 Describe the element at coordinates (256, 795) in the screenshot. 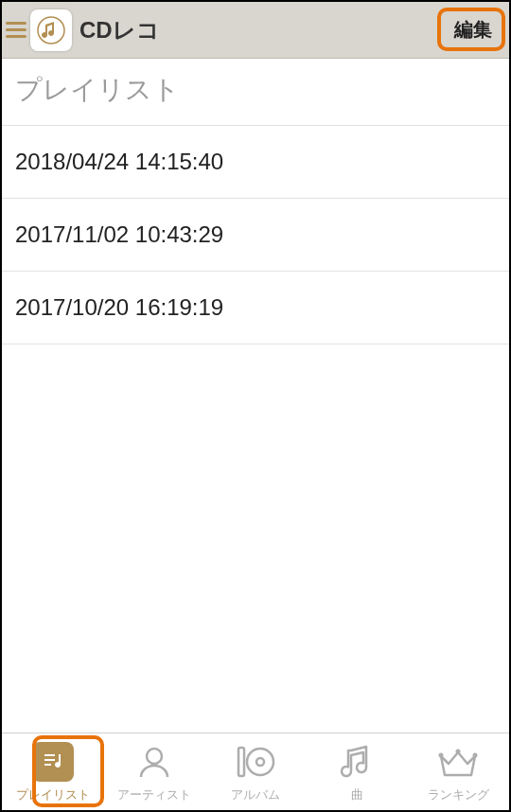

I see `tab-label: アルバム` at that location.